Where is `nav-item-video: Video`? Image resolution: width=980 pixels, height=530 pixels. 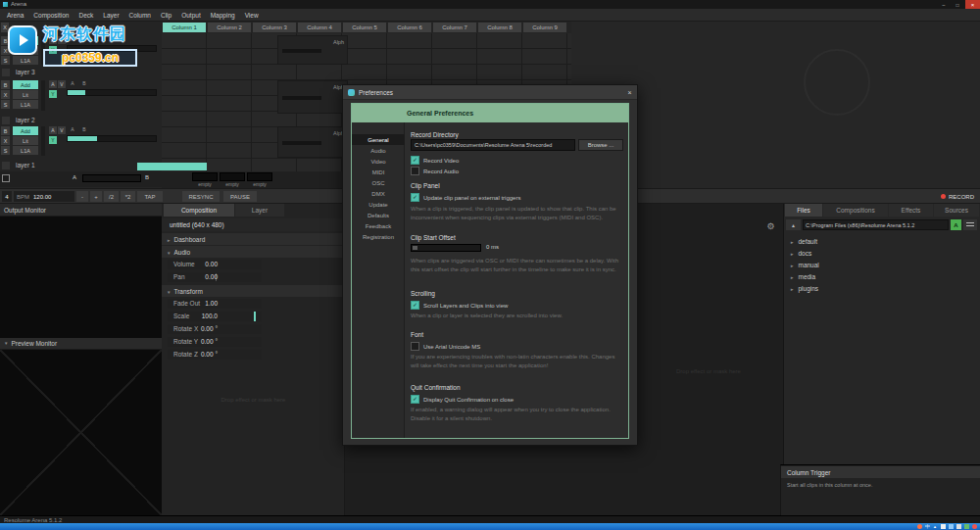
nav-item-video: Video is located at coordinates (378, 161).